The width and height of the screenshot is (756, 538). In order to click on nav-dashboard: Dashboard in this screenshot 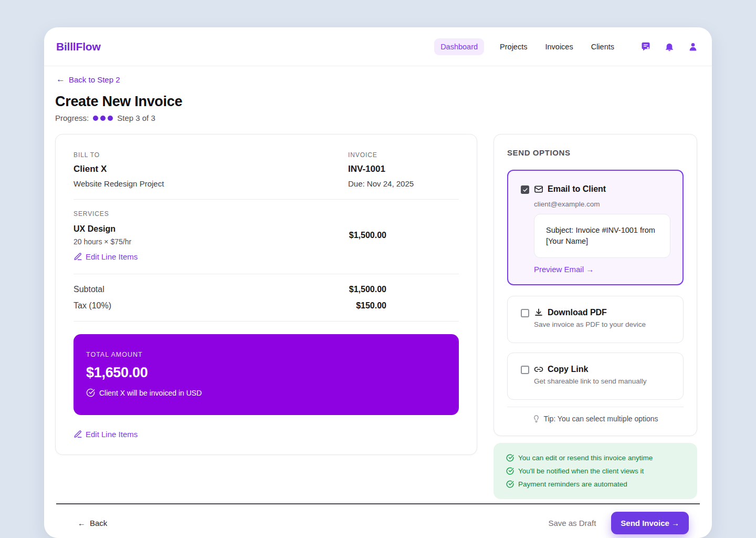, I will do `click(459, 47)`.